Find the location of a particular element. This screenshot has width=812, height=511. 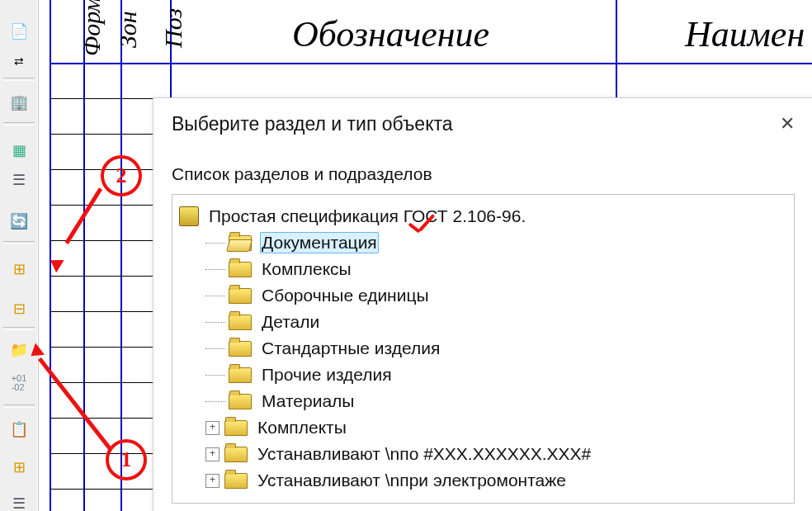

tool-copy-icon: 📋 is located at coordinates (19, 429).